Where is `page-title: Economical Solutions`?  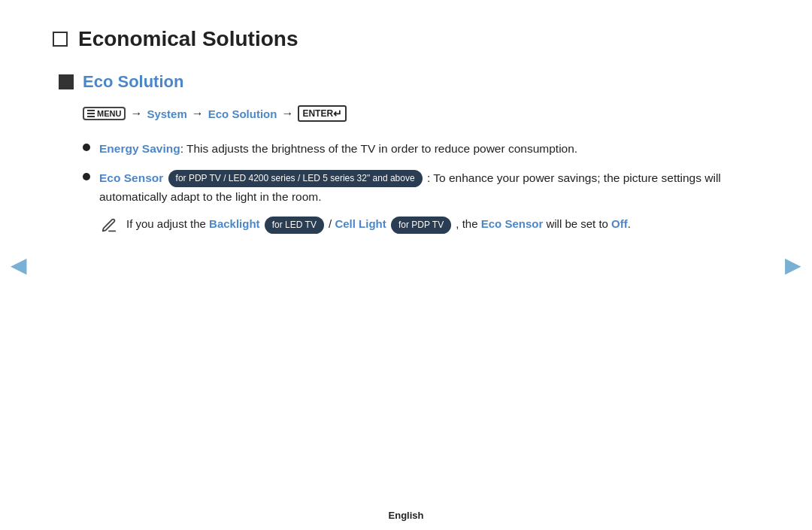
page-title: Economical Solutions is located at coordinates (188, 39).